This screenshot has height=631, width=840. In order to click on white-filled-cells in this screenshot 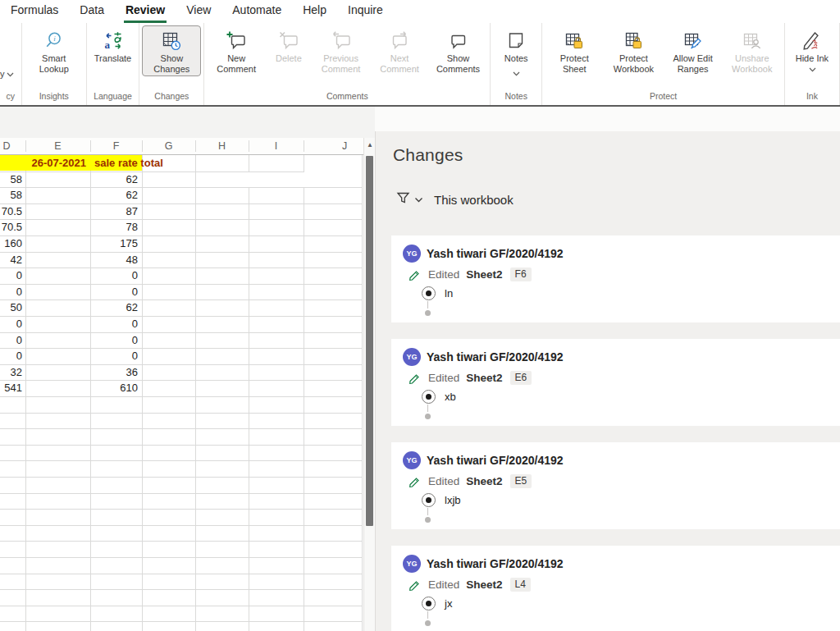, I will do `click(279, 180)`.